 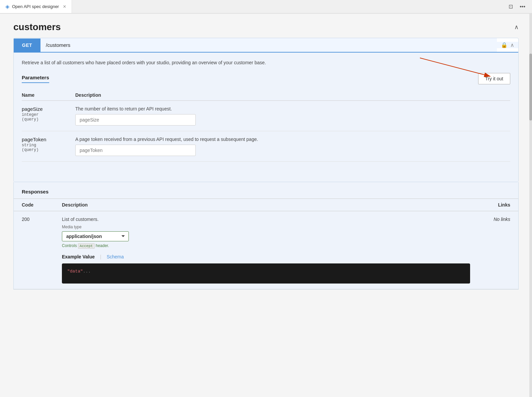 What do you see at coordinates (531, 205) in the screenshot?
I see `scrollbar-track` at bounding box center [531, 205].